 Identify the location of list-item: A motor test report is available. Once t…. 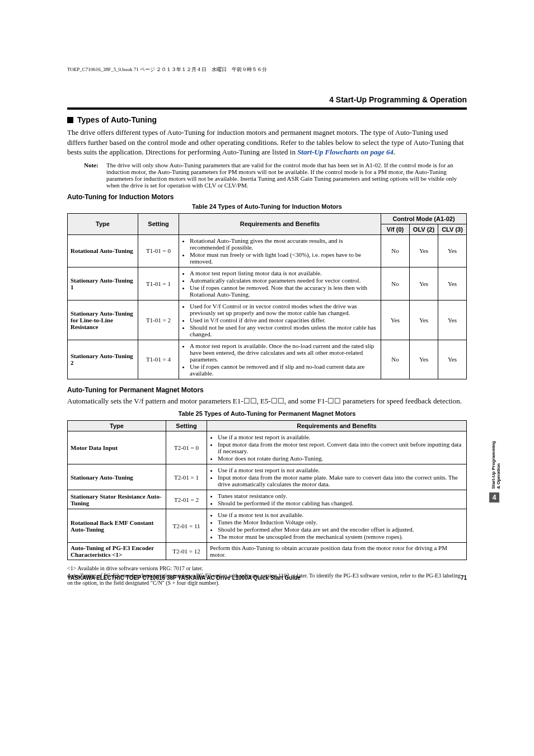
(284, 353).